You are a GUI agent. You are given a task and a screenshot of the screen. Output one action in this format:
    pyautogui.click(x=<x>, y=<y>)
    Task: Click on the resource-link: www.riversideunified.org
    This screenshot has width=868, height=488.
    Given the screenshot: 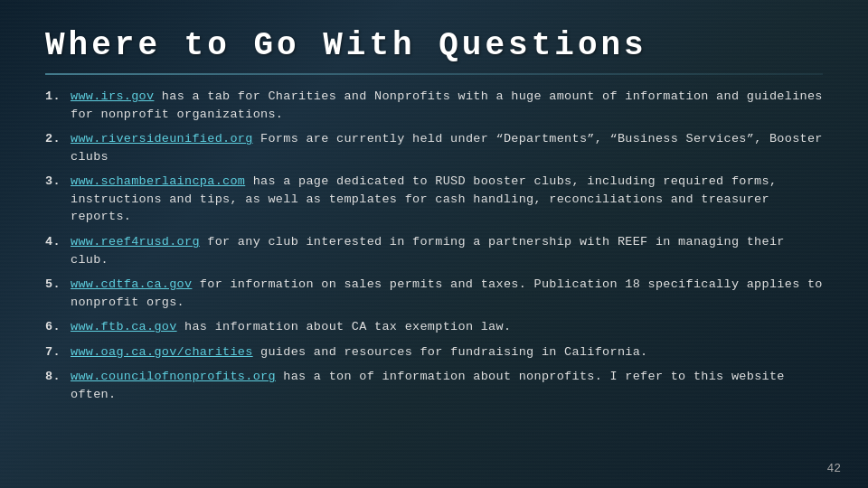 What is the action you would take?
    pyautogui.click(x=162, y=139)
    